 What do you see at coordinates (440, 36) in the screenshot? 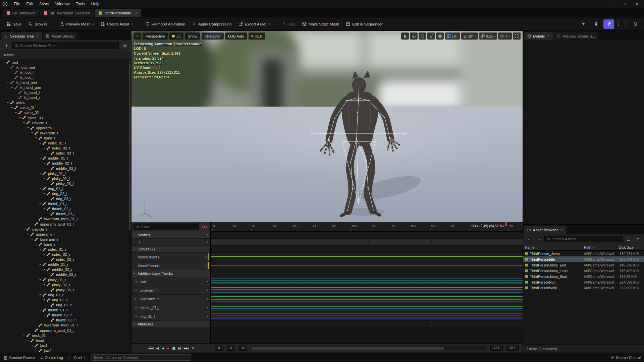
I see `world-coordinate-icon` at bounding box center [440, 36].